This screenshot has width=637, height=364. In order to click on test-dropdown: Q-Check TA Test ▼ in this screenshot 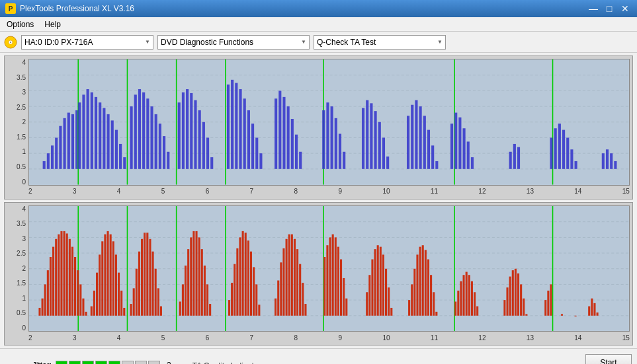, I will do `click(380, 42)`.